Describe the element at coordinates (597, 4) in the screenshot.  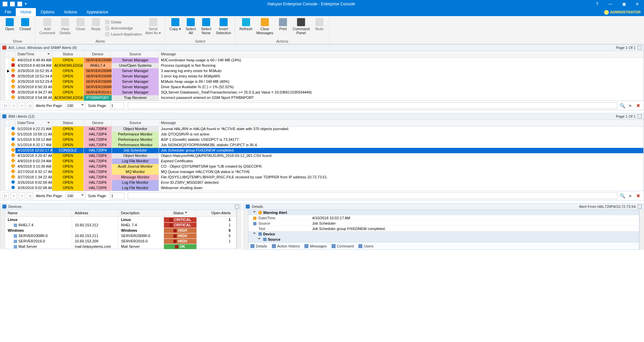
I see `help-icon: ?` at that location.